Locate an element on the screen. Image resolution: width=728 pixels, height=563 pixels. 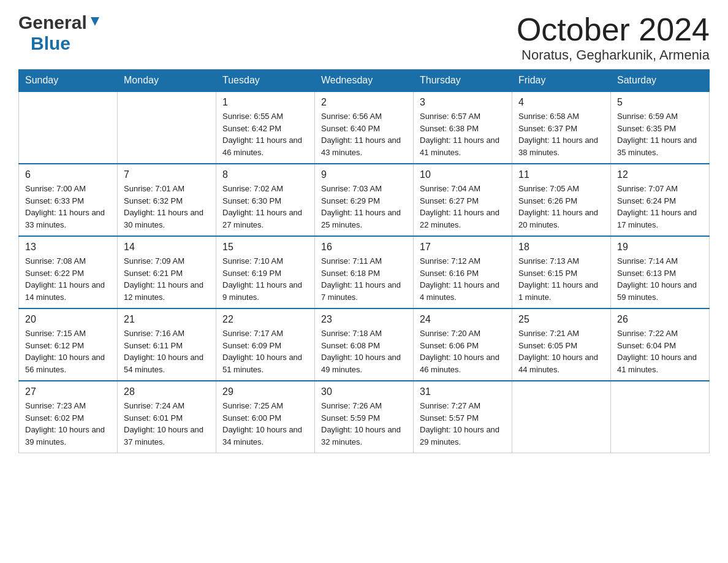
calendar-cell: 15Sunrise: 7:10 AMSunset: 6:19 PMDayligh… is located at coordinates (266, 272).